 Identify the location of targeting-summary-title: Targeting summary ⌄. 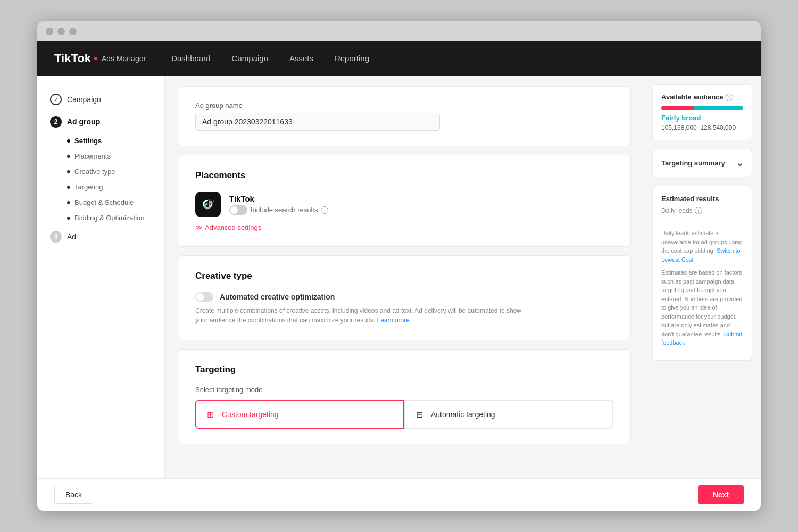
(702, 163).